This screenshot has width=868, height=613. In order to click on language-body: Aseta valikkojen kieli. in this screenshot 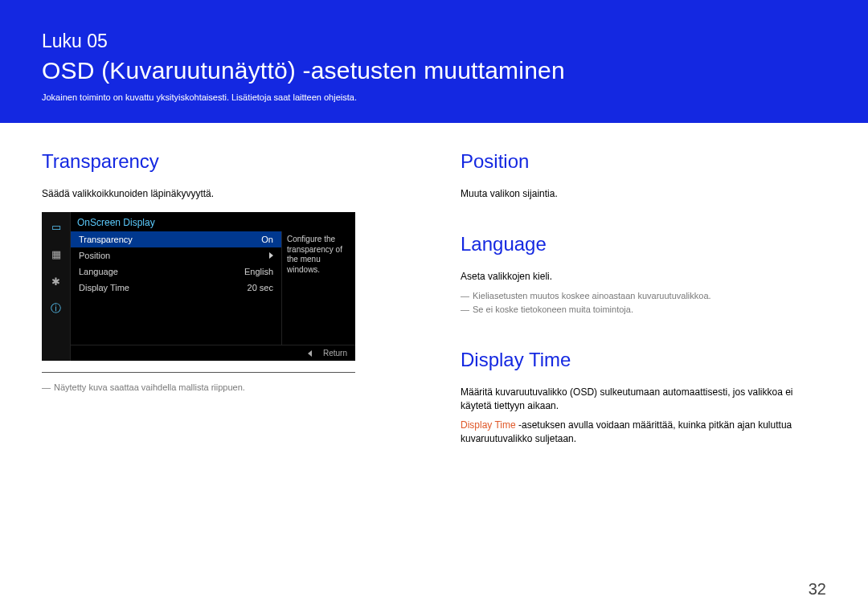, I will do `click(643, 276)`.